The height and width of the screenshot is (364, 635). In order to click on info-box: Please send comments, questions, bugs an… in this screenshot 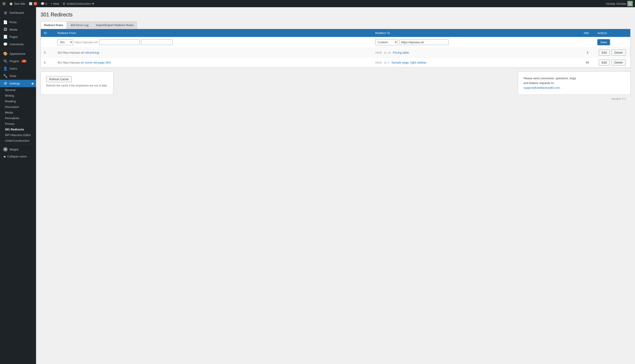, I will do `click(574, 83)`.